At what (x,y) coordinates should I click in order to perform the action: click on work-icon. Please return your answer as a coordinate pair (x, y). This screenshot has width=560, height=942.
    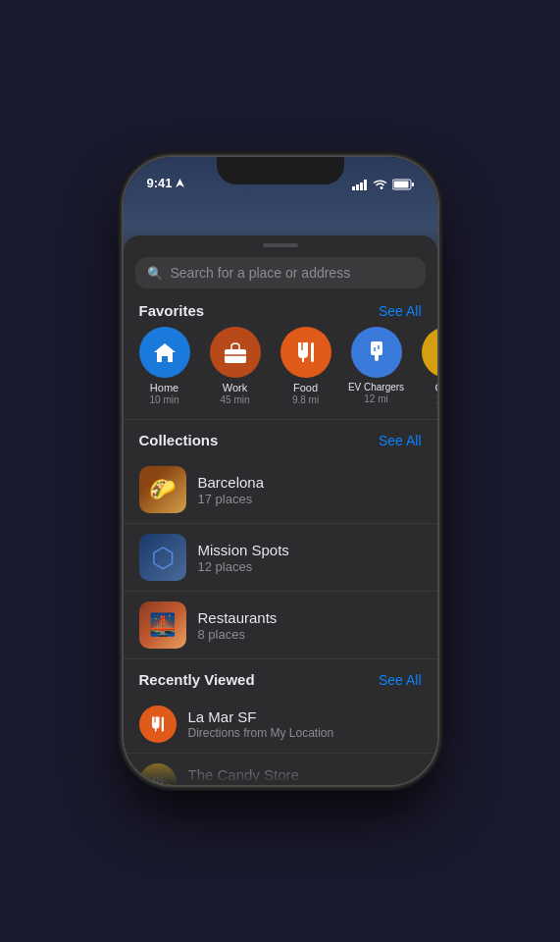
    Looking at the image, I should click on (235, 352).